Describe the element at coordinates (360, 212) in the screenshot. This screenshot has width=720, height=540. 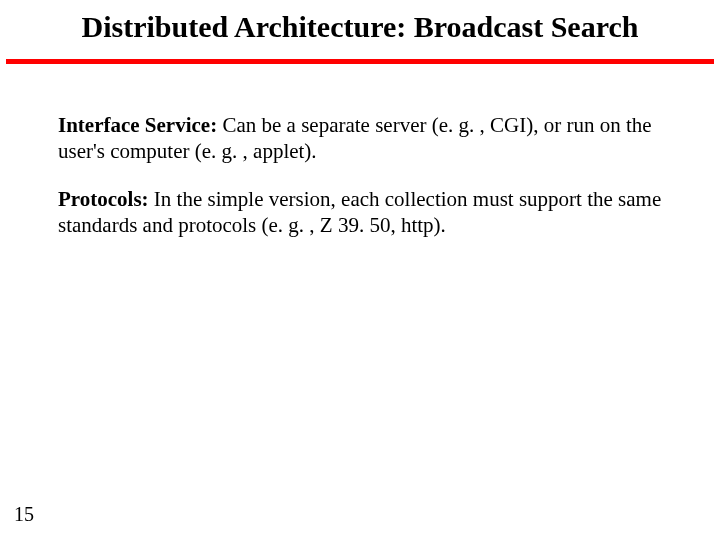
I see `text-protocols: In the simple version, each collection m…` at that location.